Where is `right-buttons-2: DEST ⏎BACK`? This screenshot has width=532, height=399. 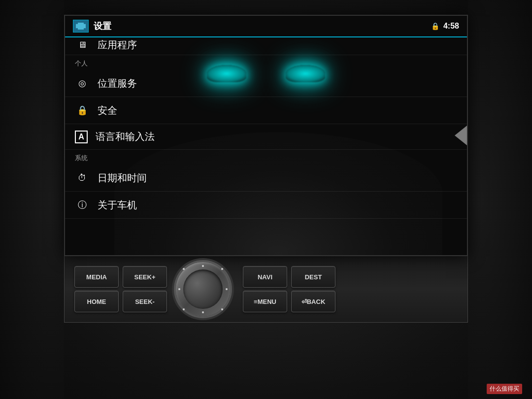
right-buttons-2: DEST ⏎BACK is located at coordinates (313, 289).